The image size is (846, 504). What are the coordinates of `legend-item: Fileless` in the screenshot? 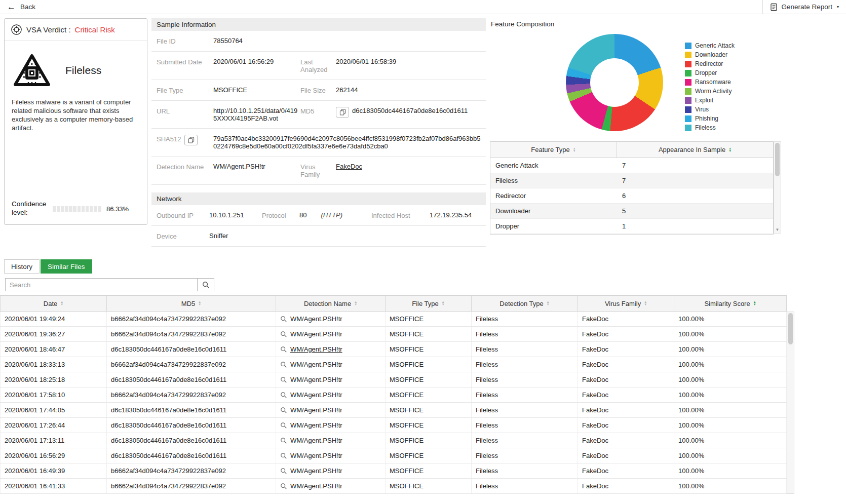 It's located at (710, 128).